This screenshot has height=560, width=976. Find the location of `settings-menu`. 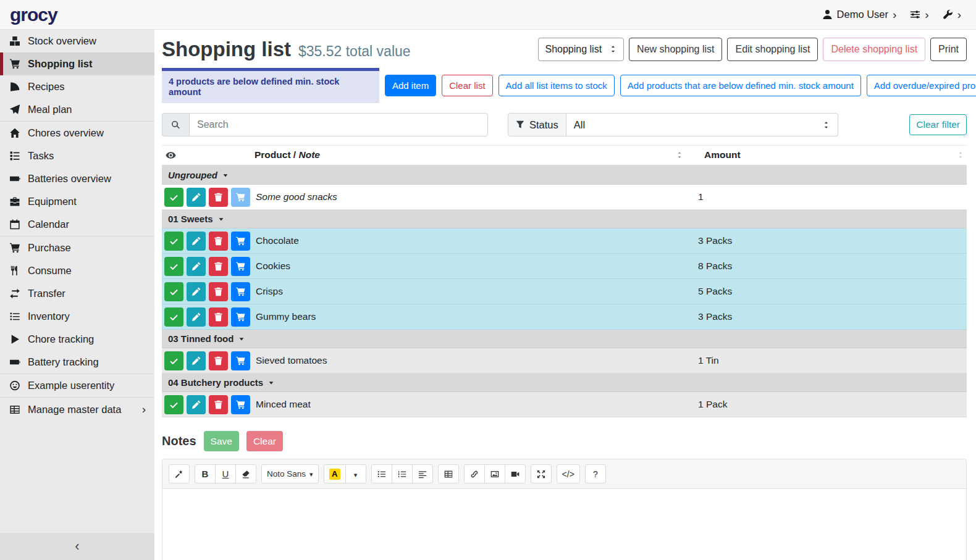

settings-menu is located at coordinates (919, 15).